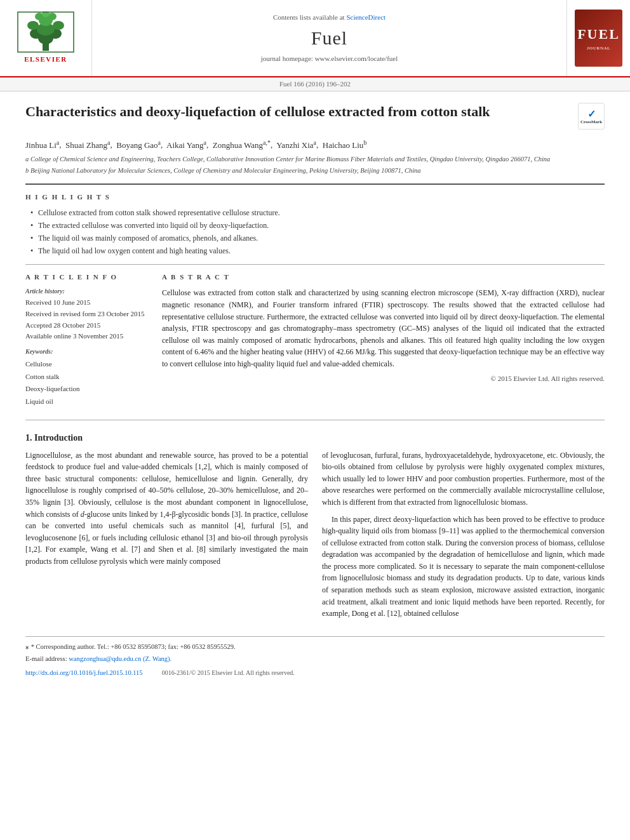  I want to click on abstract-text: Cellulose was extracted from cotton stal…, so click(384, 328).